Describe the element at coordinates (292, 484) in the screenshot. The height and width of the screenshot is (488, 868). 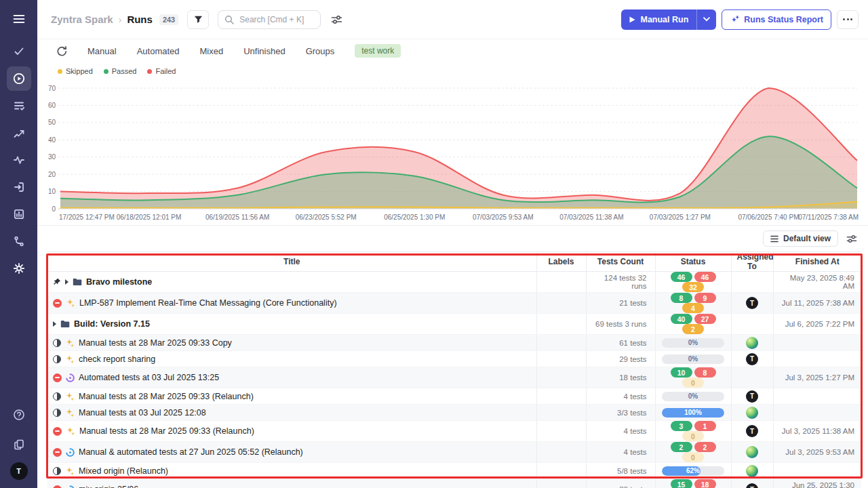
I see `cell-title: mix origin 25/06` at that location.